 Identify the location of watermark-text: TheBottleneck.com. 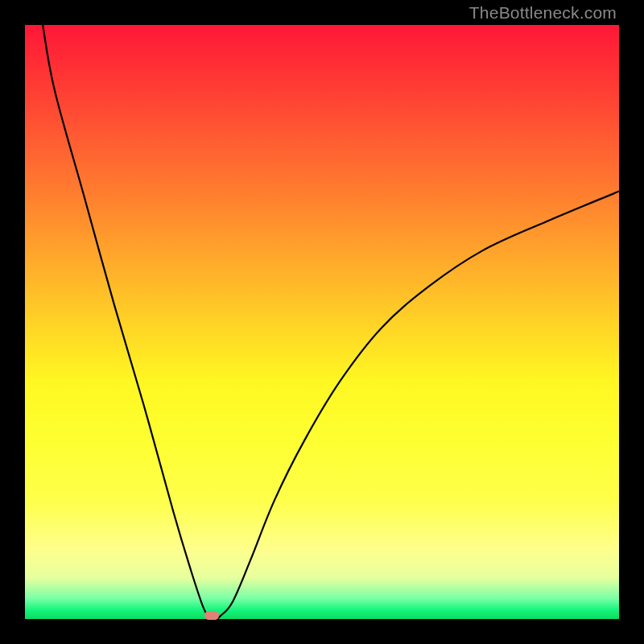
(543, 13).